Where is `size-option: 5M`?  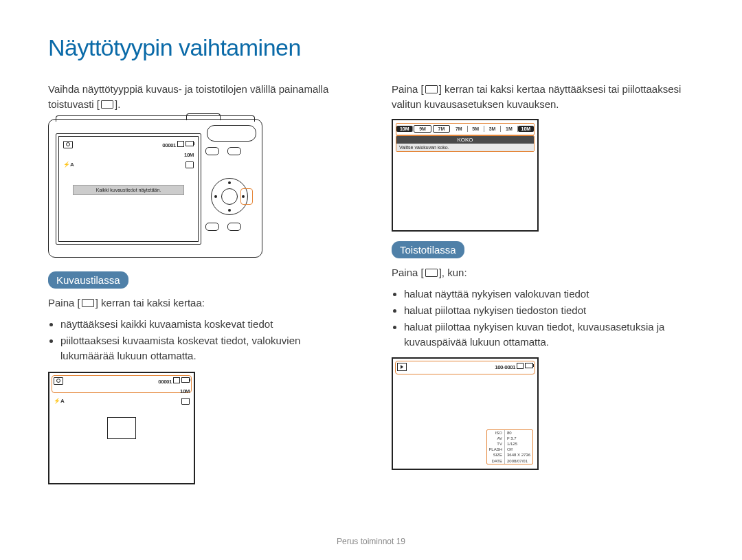 size-option: 5M is located at coordinates (476, 129).